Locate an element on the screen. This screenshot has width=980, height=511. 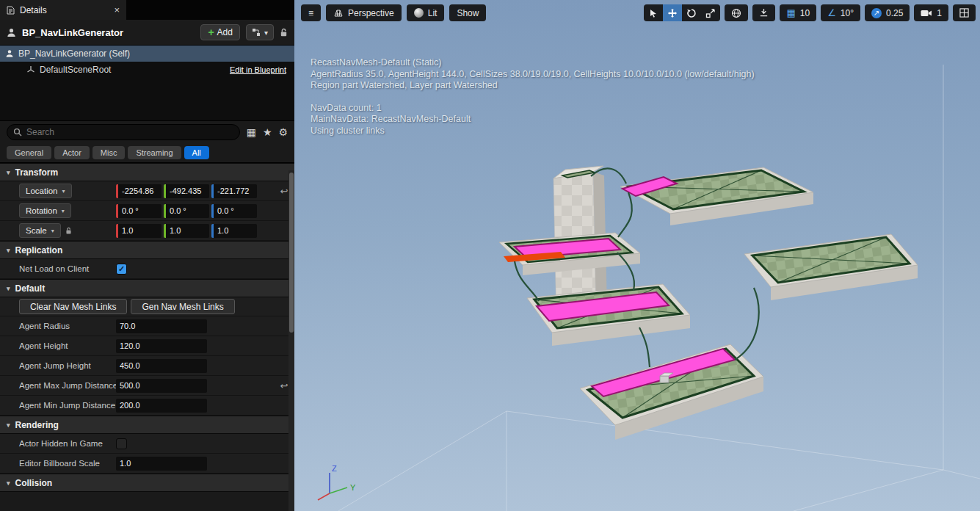
platform-top-right is located at coordinates (716, 197).